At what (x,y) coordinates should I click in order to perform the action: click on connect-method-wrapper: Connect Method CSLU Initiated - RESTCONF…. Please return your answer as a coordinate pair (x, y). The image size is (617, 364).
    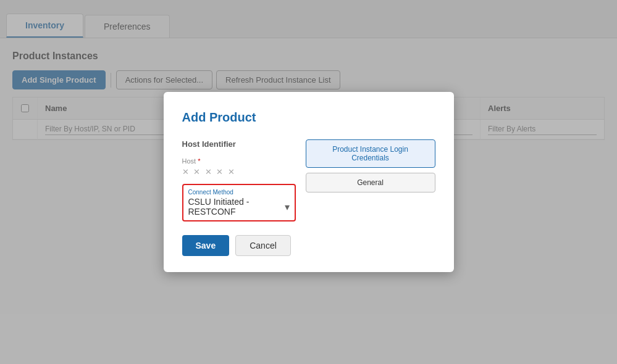
    Looking at the image, I should click on (239, 202).